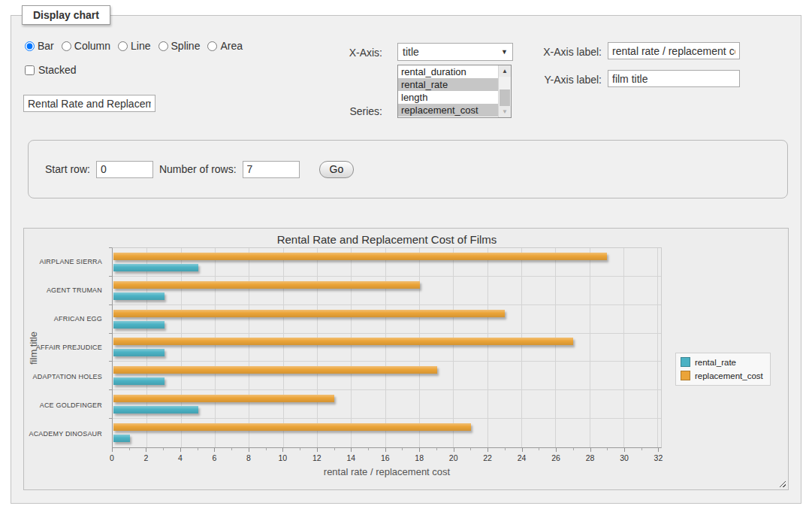 This screenshot has width=812, height=512. Describe the element at coordinates (387, 450) in the screenshot. I see `x-axis-ticks` at that location.